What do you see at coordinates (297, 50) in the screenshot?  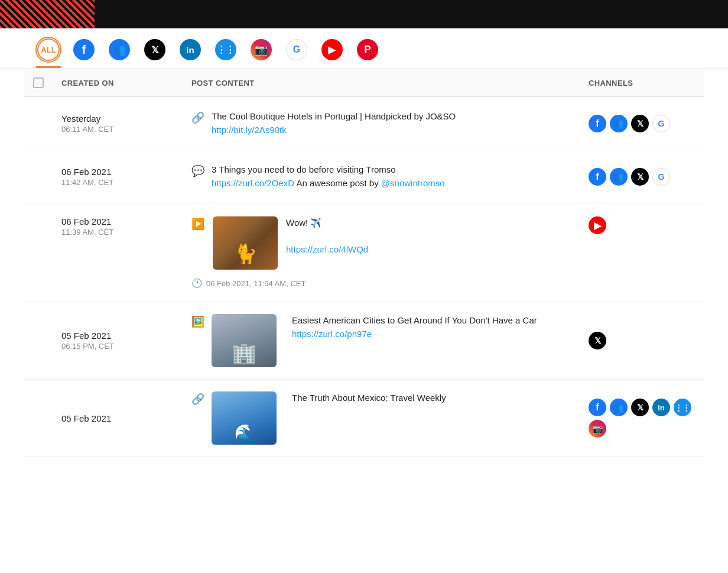 I see `google-filter-icon: G` at bounding box center [297, 50].